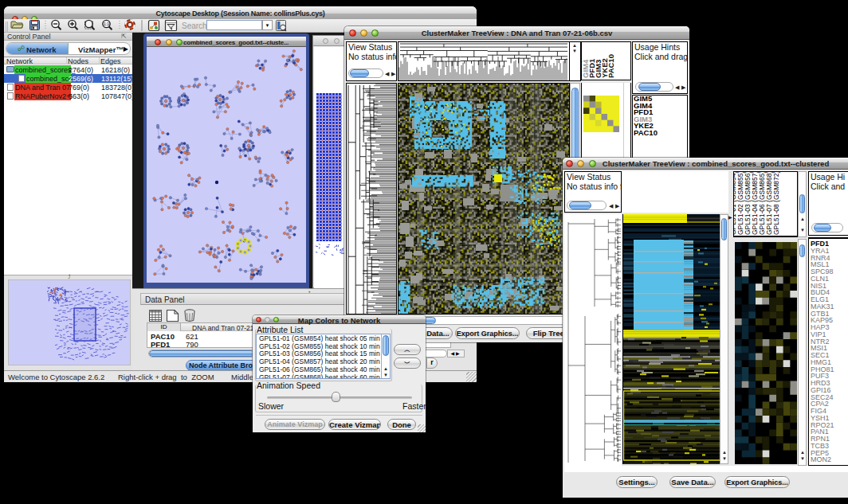 The image size is (848, 504). Describe the element at coordinates (107, 24) in the screenshot. I see `svg-text: 1:1` at that location.